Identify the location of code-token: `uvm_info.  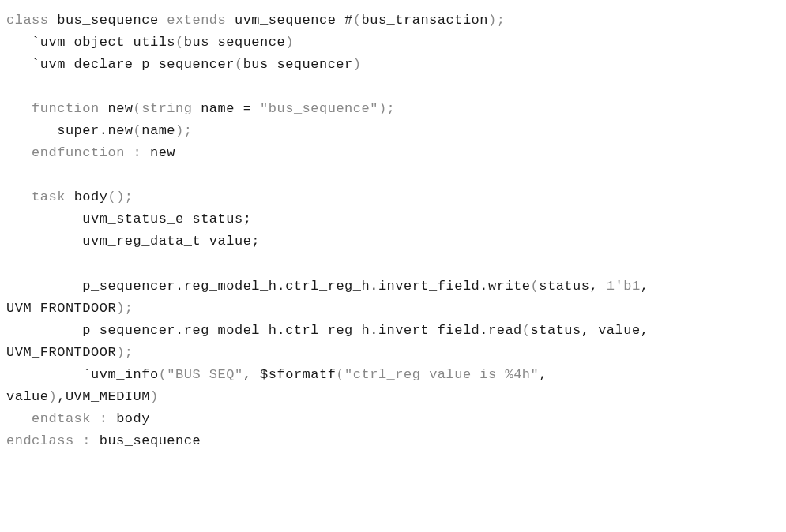
(120, 374).